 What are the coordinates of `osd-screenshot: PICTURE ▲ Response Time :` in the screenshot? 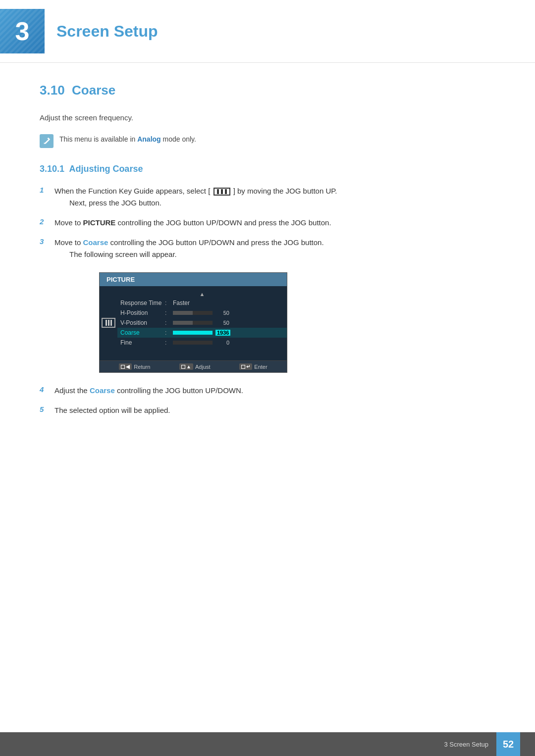 It's located at (193, 323).